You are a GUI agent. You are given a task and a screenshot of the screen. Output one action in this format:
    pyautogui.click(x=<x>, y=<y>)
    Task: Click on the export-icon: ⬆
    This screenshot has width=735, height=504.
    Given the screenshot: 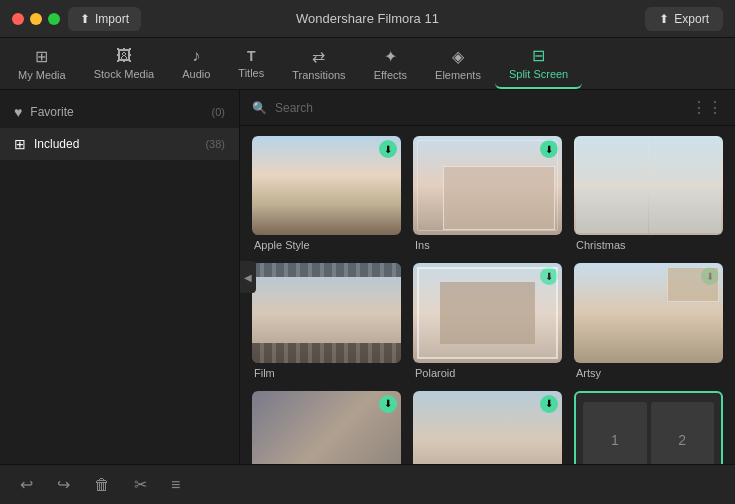 What is the action you would take?
    pyautogui.click(x=664, y=19)
    